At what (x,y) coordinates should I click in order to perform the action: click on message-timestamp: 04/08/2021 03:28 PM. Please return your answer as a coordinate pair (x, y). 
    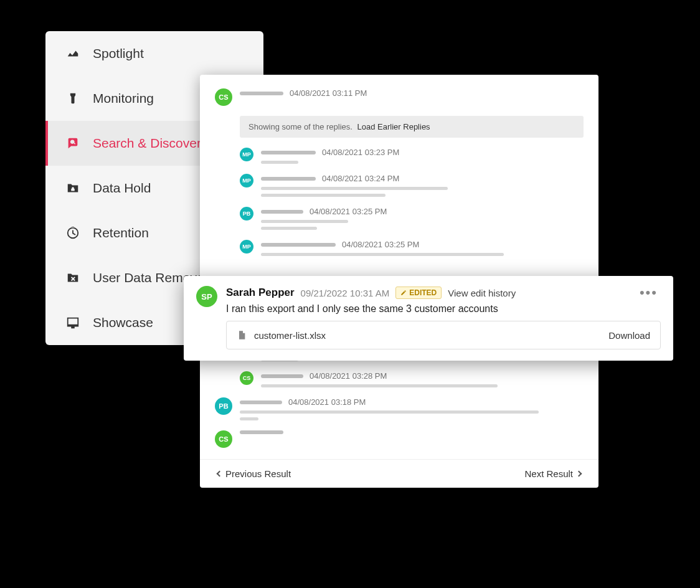
    Looking at the image, I should click on (348, 376).